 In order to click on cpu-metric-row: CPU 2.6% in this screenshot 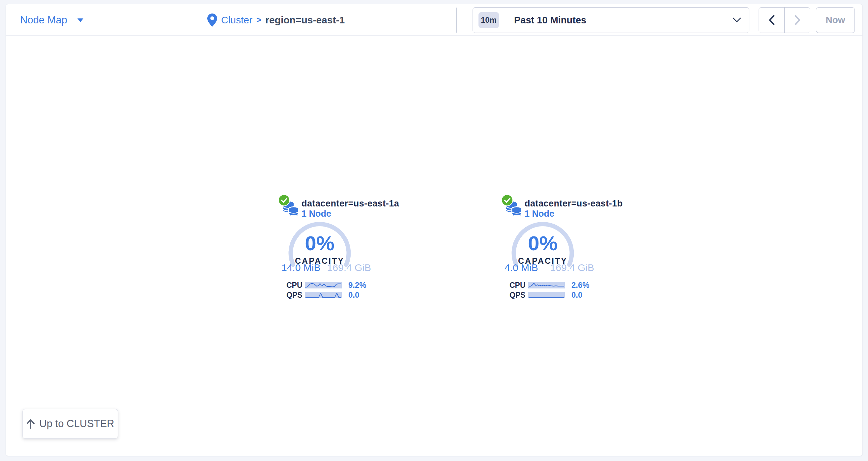, I will do `click(551, 285)`.